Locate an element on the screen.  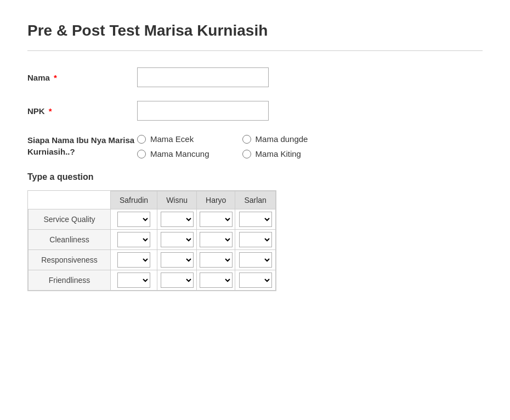
header-haryo: Haryo is located at coordinates (216, 201).